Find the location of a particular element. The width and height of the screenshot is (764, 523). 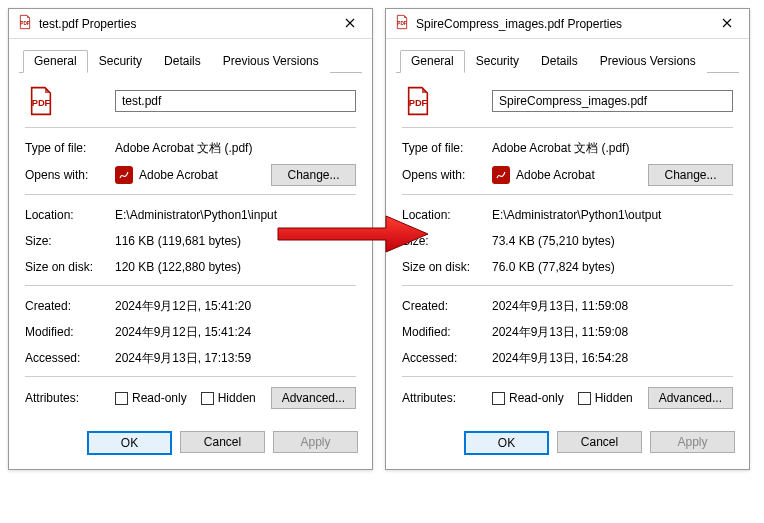

titlebar: test.pdf Properties is located at coordinates (190, 24).